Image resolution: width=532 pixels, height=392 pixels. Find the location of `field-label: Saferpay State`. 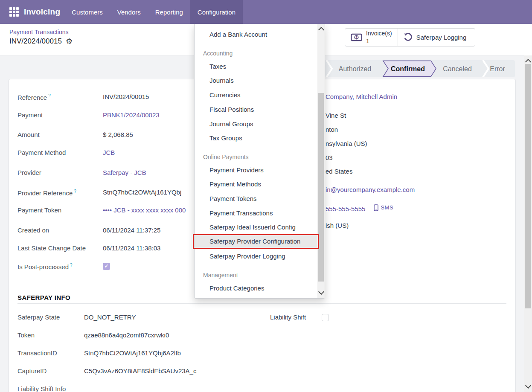

field-label: Saferpay State is located at coordinates (51, 317).